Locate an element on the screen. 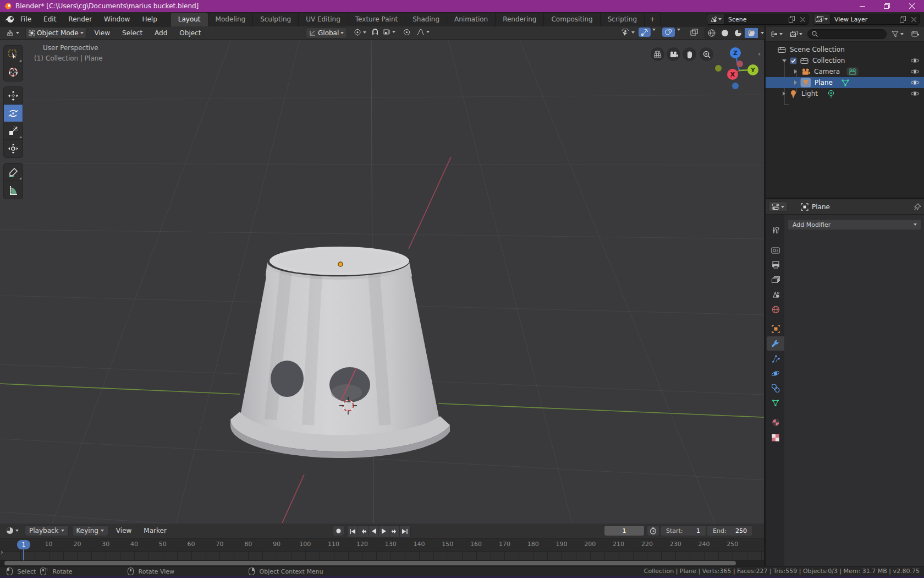  tool-transform is located at coordinates (13, 149).